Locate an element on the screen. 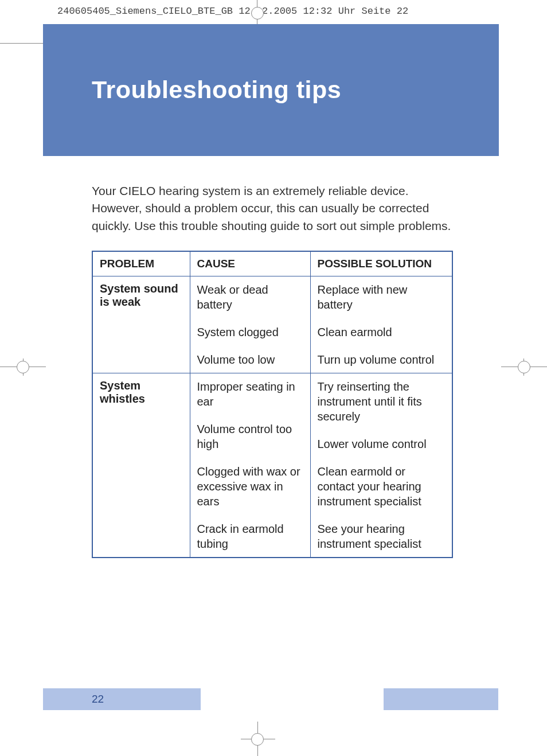 Image resolution: width=547 pixels, height=756 pixels. solution-cell: Replace with new battery Clean earmold T… is located at coordinates (381, 325).